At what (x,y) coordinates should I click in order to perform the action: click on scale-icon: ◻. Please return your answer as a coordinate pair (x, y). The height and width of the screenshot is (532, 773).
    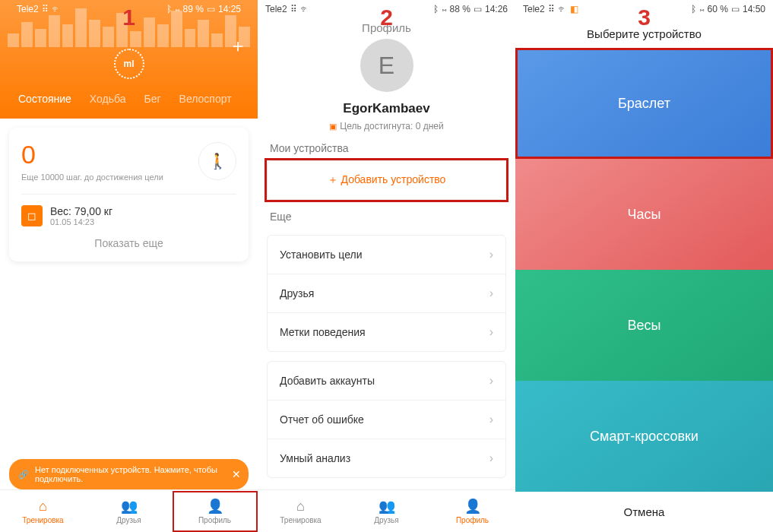
    Looking at the image, I should click on (32, 216).